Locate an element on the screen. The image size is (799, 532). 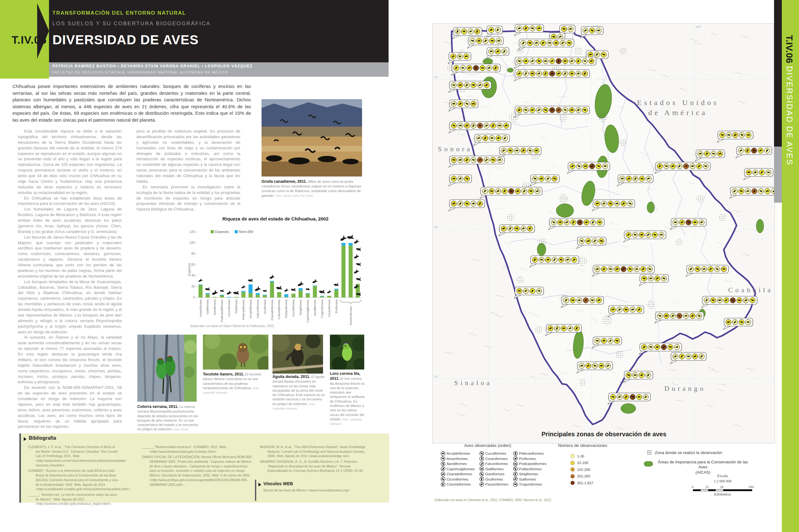
order-legend-item: Gaviiformes is located at coordinates (495, 474).